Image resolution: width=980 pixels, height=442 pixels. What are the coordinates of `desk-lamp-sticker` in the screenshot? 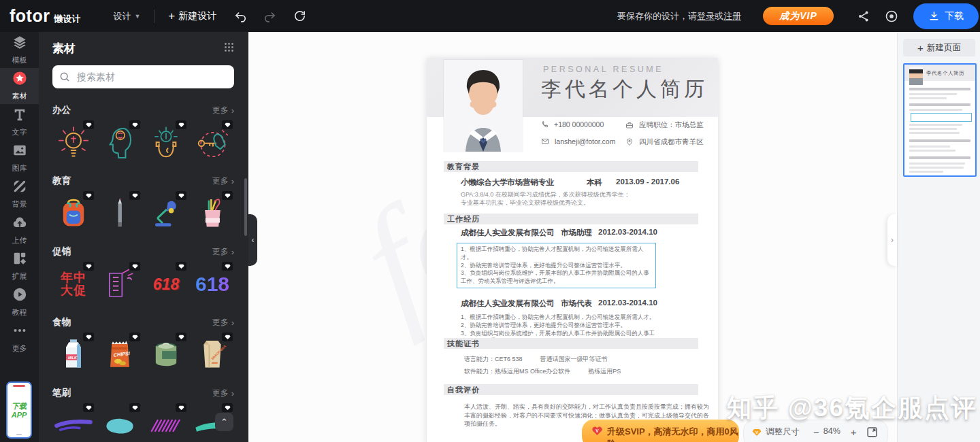 It's located at (166, 214).